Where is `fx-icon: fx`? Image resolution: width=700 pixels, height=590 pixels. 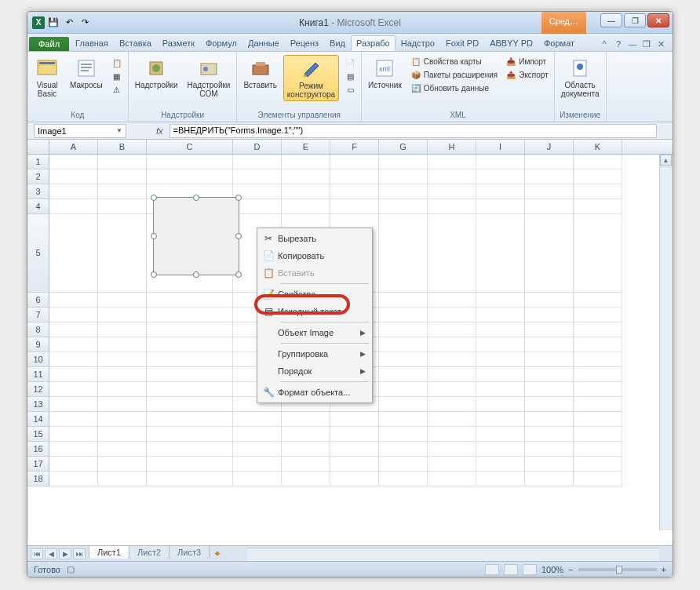
fx-icon: fx is located at coordinates (160, 131).